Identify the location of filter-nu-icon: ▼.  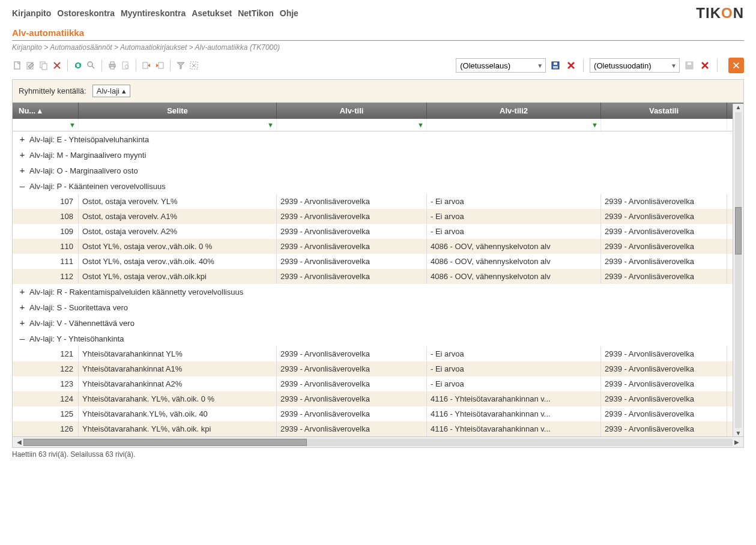
(72, 125).